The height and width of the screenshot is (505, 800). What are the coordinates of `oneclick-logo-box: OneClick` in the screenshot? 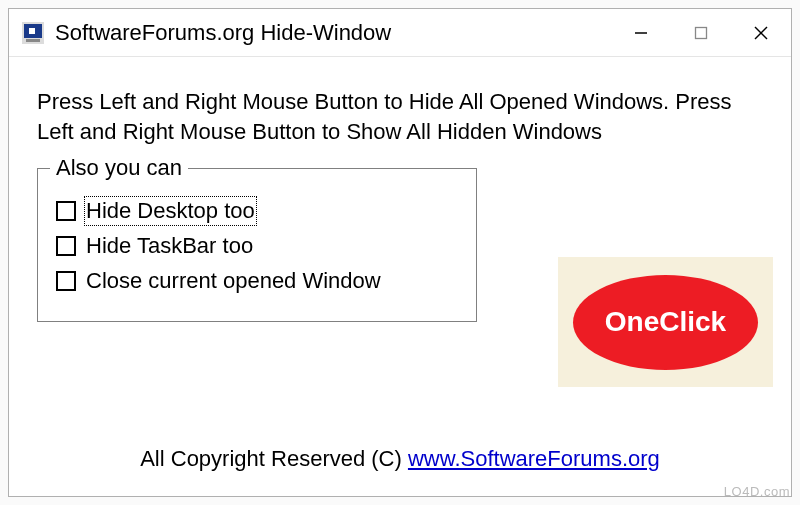 It's located at (666, 322).